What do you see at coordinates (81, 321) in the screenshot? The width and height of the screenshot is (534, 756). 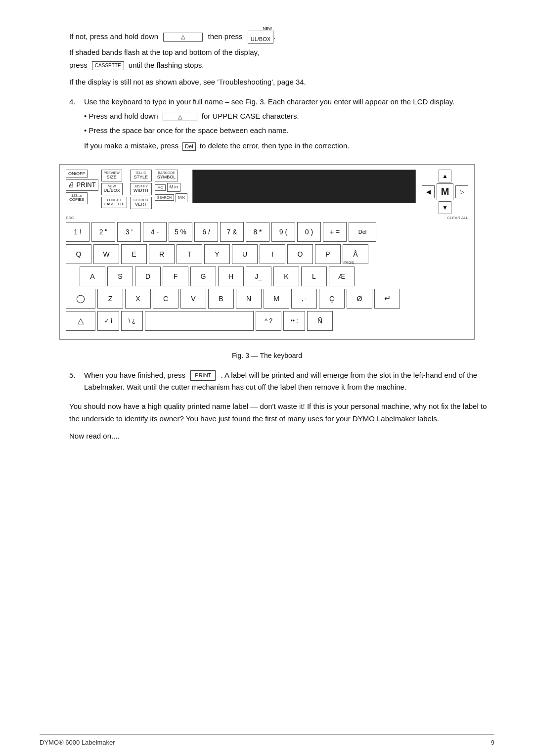 I see `shift-right-key: △` at bounding box center [81, 321].